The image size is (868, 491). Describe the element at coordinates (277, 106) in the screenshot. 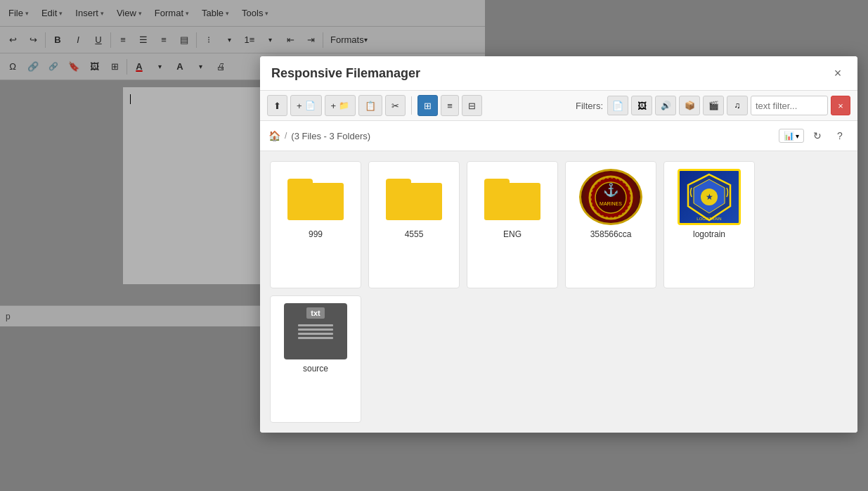

I see `fm-upload-button: ⬆` at that location.